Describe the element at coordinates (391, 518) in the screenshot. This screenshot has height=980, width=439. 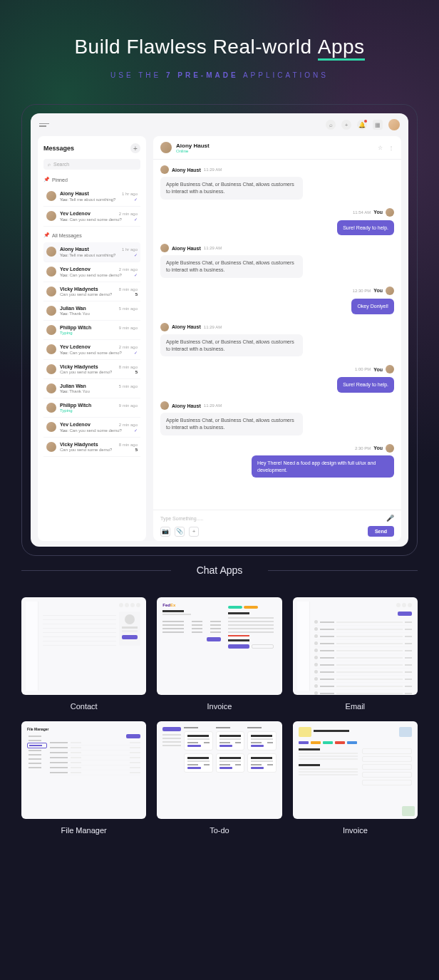
I see `mic-icon: 🎤` at that location.